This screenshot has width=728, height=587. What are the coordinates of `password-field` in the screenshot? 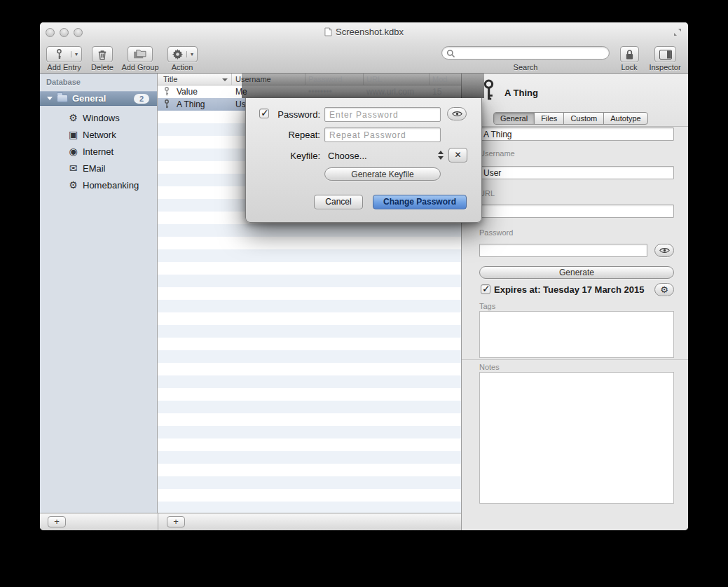 It's located at (563, 251).